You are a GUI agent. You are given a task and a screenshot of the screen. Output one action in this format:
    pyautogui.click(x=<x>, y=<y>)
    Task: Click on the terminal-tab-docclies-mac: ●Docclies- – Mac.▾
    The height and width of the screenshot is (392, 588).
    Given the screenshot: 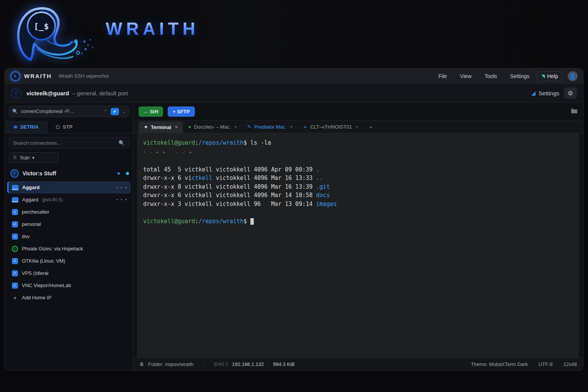 What is the action you would take?
    pyautogui.click(x=212, y=127)
    